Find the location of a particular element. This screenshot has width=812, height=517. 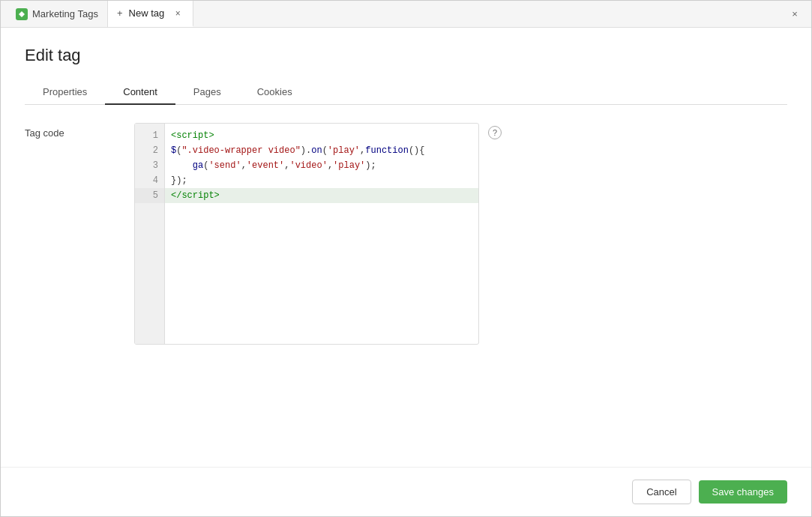

tab-pages: Pages is located at coordinates (207, 93).